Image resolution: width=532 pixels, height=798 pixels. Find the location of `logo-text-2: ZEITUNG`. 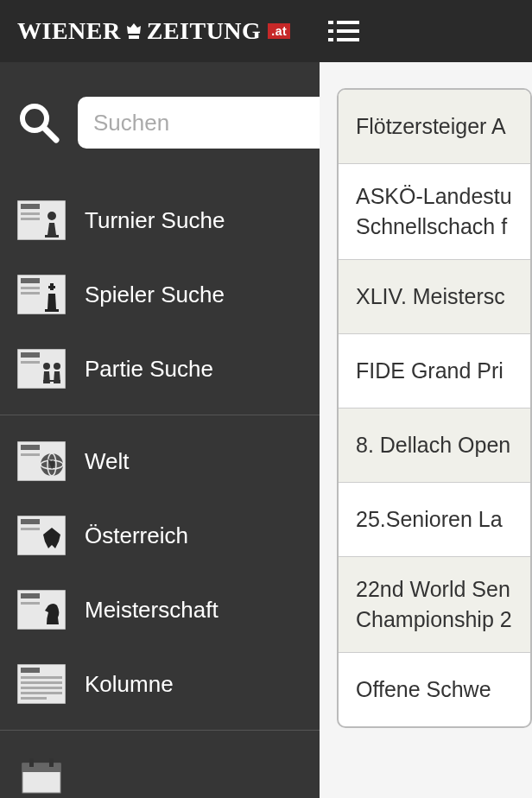

logo-text-2: ZEITUNG is located at coordinates (204, 31).